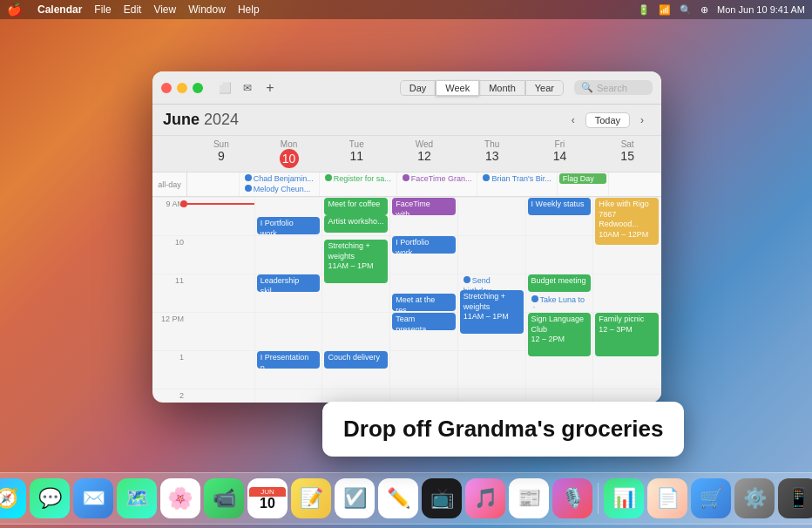 The height and width of the screenshot is (528, 812). What do you see at coordinates (424, 293) in the screenshot?
I see `grid-wed-11: Meet at the res...` at bounding box center [424, 293].